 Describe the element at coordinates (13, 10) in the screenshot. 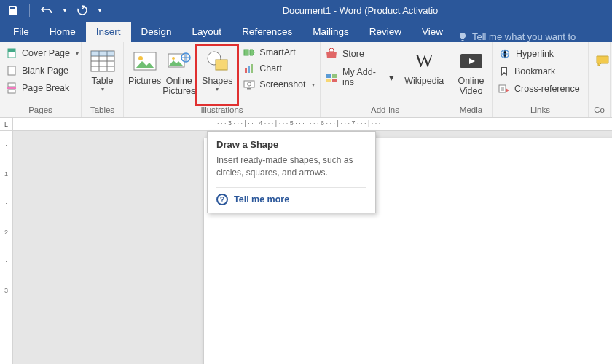

I see `save-icon` at that location.